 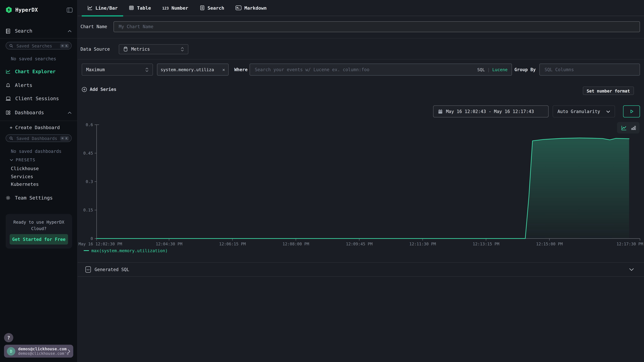 What do you see at coordinates (491, 111) in the screenshot?
I see `date-range-button: May 16 12:02:43 - May 16 12:17:43` at bounding box center [491, 111].